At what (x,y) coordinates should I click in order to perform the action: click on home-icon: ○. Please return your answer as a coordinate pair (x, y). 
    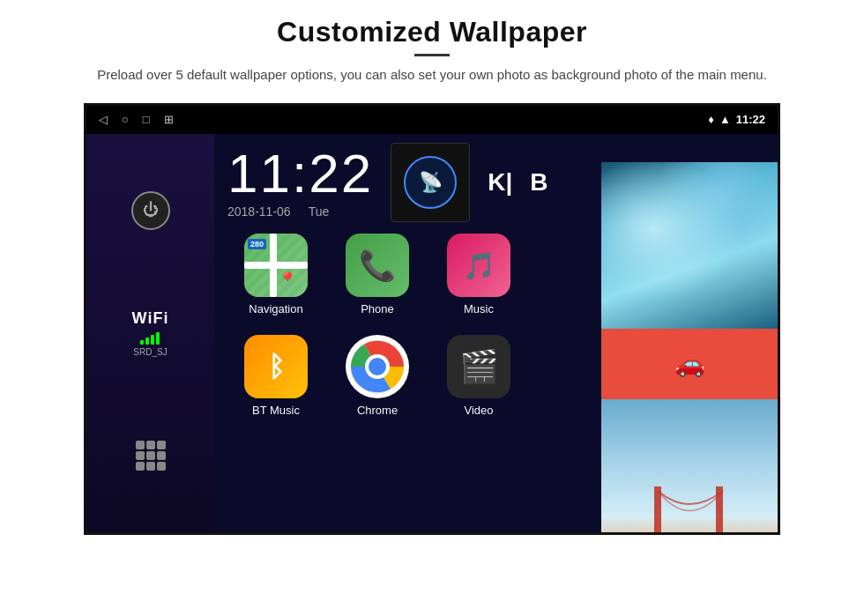
    Looking at the image, I should click on (125, 120).